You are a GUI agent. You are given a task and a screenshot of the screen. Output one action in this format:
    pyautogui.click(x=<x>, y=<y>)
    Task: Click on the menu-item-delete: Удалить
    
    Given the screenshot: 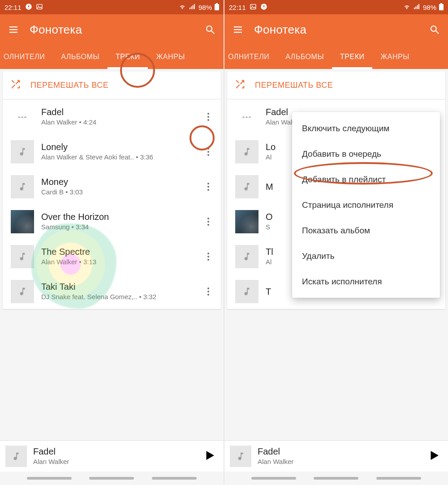 What is the action you would take?
    pyautogui.click(x=366, y=256)
    